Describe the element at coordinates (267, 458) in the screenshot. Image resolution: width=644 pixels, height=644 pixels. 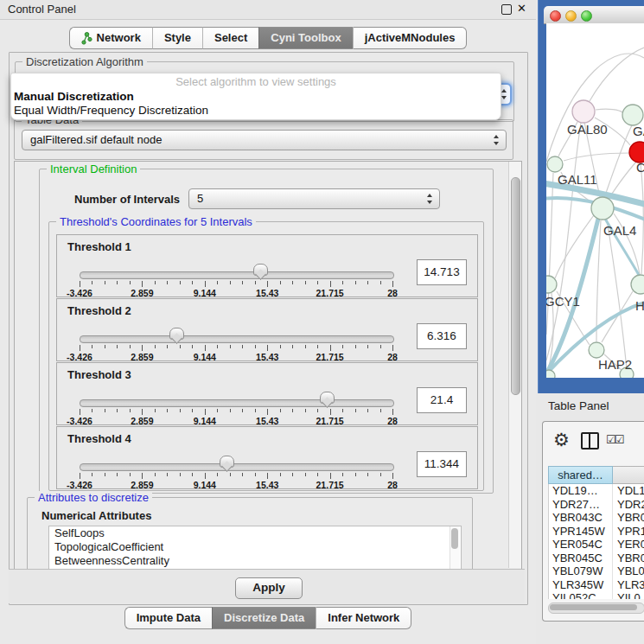
I see `threshold-panel-4: Threshold 4-3.4262.8599.14415.4321.71528…` at that location.